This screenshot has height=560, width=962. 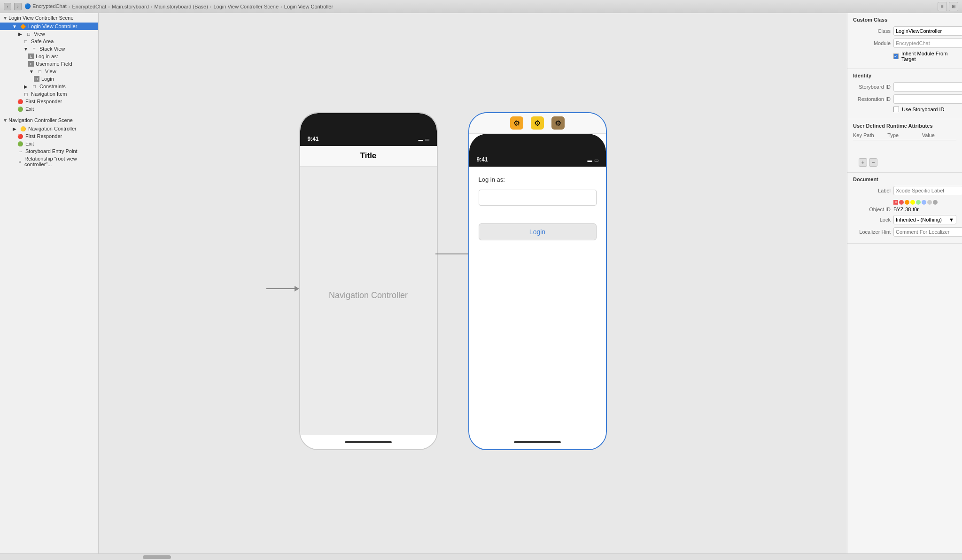 I want to click on toolbar-right-icons: ≡ ⊞, so click(x=948, y=7).